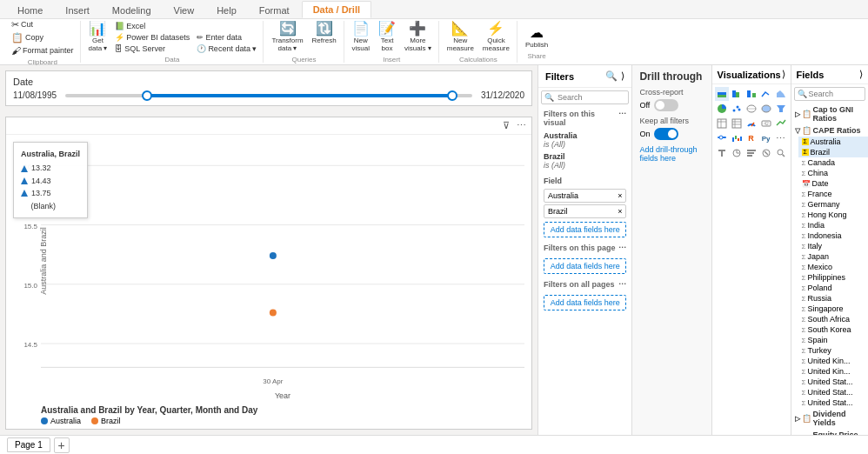 This screenshot has width=868, height=454. What do you see at coordinates (784, 75) in the screenshot?
I see `viz-expand-icon: ⟩` at bounding box center [784, 75].